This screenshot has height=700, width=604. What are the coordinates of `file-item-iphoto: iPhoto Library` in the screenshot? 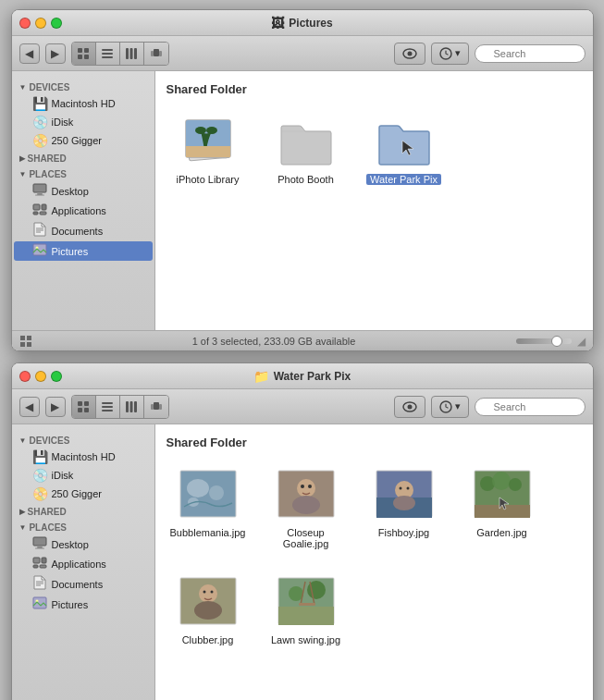 It's located at (208, 148).